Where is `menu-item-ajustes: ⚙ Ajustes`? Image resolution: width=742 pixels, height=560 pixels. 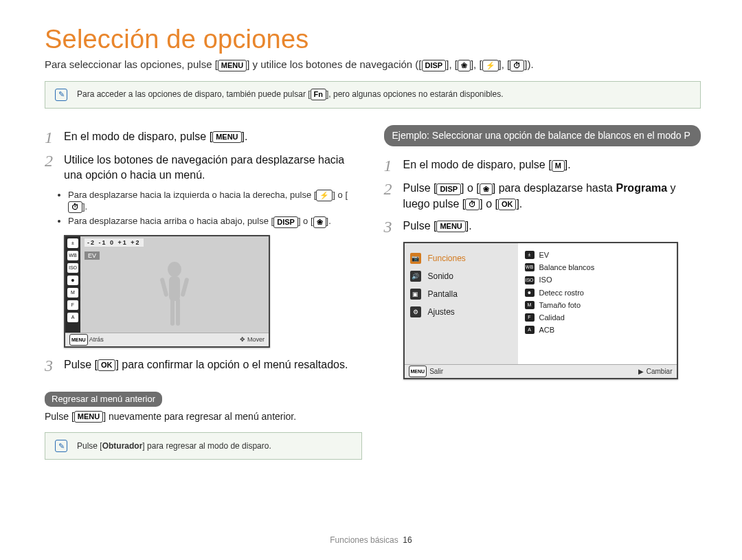 menu-item-ajustes: ⚙ Ajustes is located at coordinates (462, 312).